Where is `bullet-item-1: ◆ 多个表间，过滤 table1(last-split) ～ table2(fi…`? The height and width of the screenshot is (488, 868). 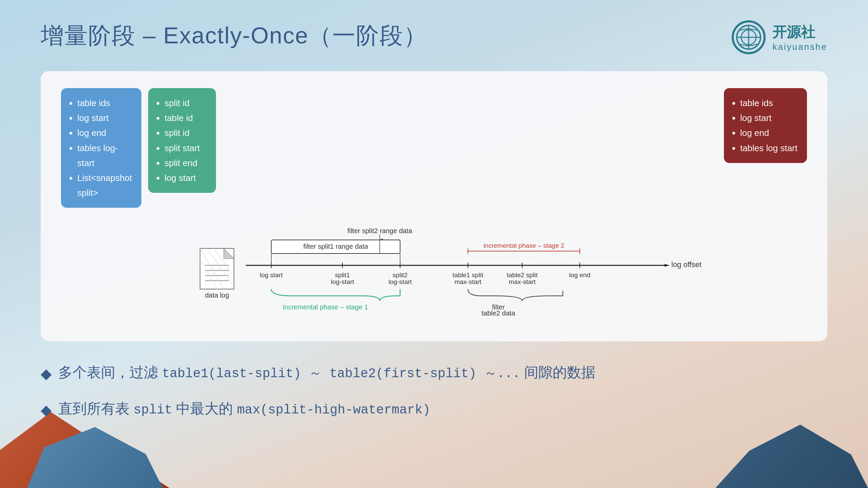 bullet-item-1: ◆ 多个表间，过滤 table1(last-split) ～ table2(fi… is located at coordinates (434, 373).